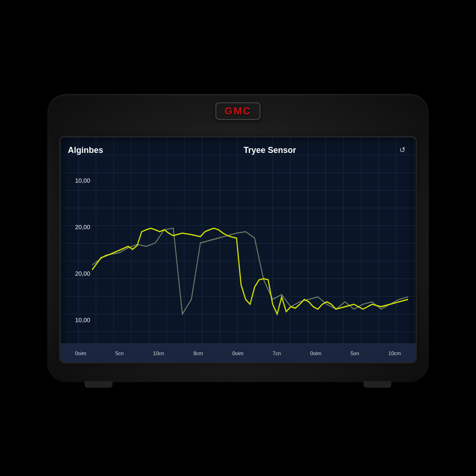 The height and width of the screenshot is (476, 476). I want to click on x-label-8: 5on, so click(355, 353).